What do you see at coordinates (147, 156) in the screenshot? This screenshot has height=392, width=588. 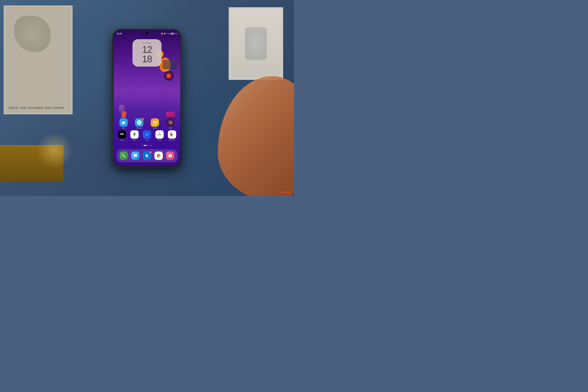 I see `outlook-app-icon: 18` at bounding box center [147, 156].